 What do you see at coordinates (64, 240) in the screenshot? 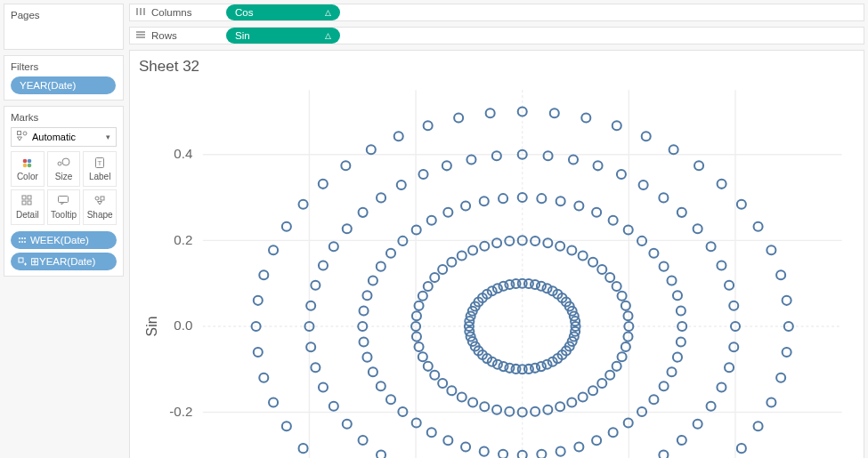
I see `mark-detail-pill: WEEK(Date)` at bounding box center [64, 240].